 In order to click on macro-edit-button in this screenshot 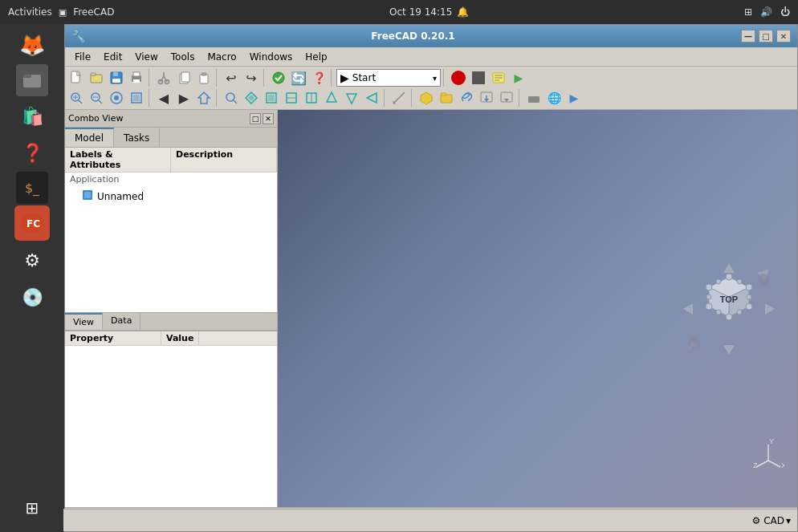, I will do `click(499, 78)`.